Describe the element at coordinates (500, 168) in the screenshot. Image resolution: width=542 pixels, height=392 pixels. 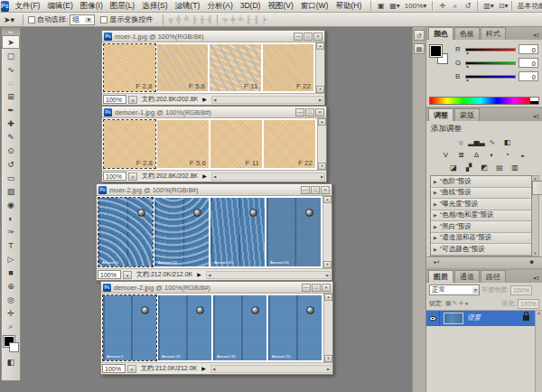
I see `gradient-map-icon: ▤` at that location.